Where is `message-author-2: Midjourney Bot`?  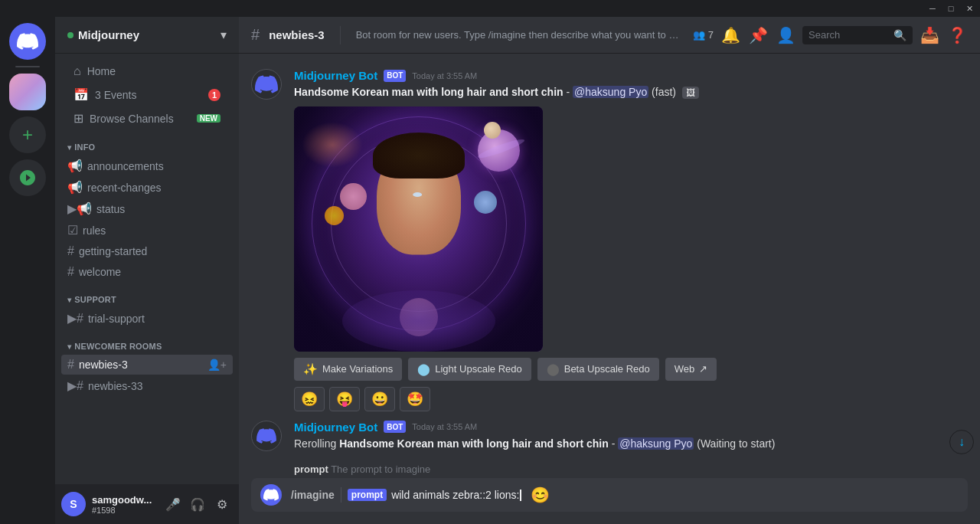 message-author-2: Midjourney Bot is located at coordinates (335, 427).